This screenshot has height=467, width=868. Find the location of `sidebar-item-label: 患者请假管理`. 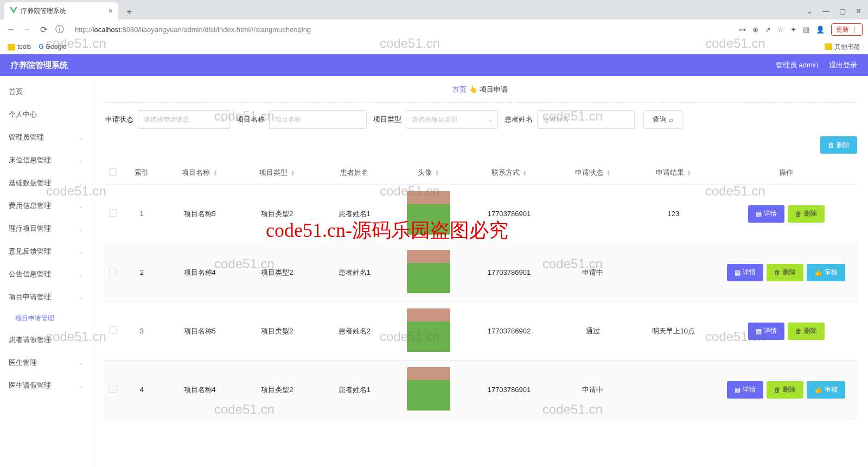

sidebar-item-label: 患者请假管理 is located at coordinates (30, 340).